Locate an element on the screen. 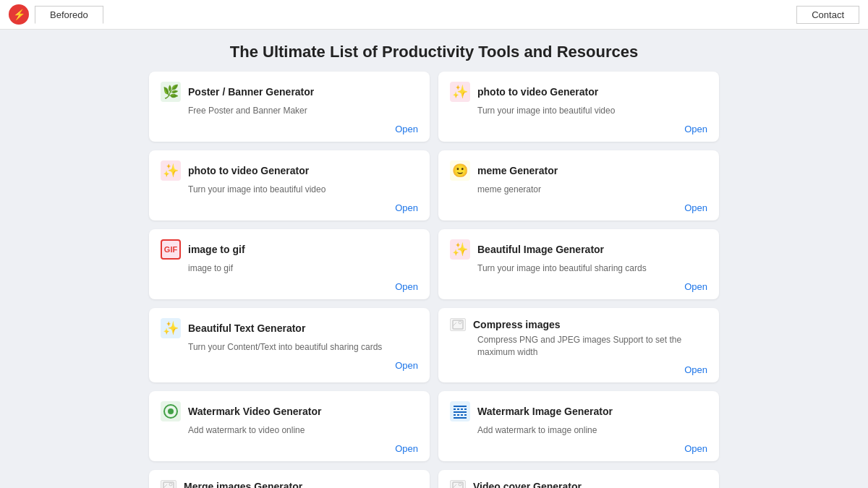 The height and width of the screenshot is (488, 868). tool-card-photo-video-1: ✨ photo to video Generator Turn your ima… is located at coordinates (579, 107).